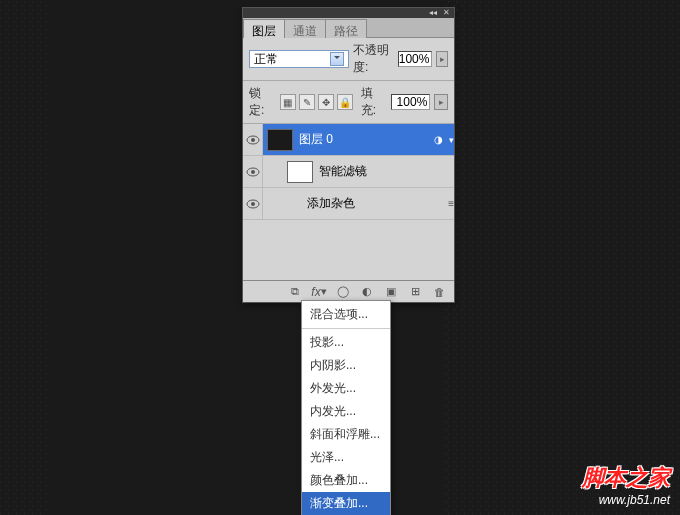  Describe the element at coordinates (346, 504) in the screenshot. I see `menu-item-gradient-overlay: 渐变叠加...` at that location.